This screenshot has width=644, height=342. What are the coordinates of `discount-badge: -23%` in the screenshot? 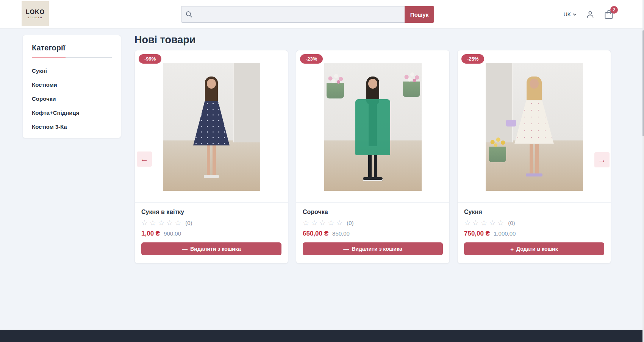 It's located at (311, 59).